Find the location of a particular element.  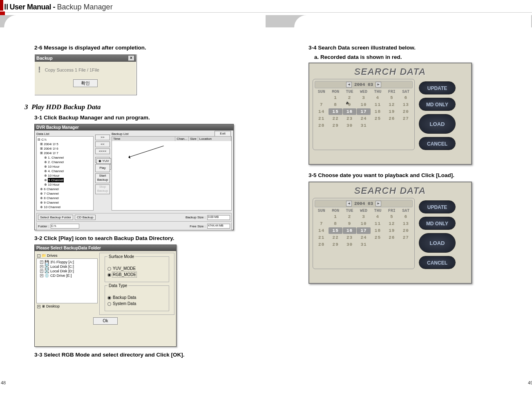

header-roman: ⅠⅠ is located at coordinates (6, 7).